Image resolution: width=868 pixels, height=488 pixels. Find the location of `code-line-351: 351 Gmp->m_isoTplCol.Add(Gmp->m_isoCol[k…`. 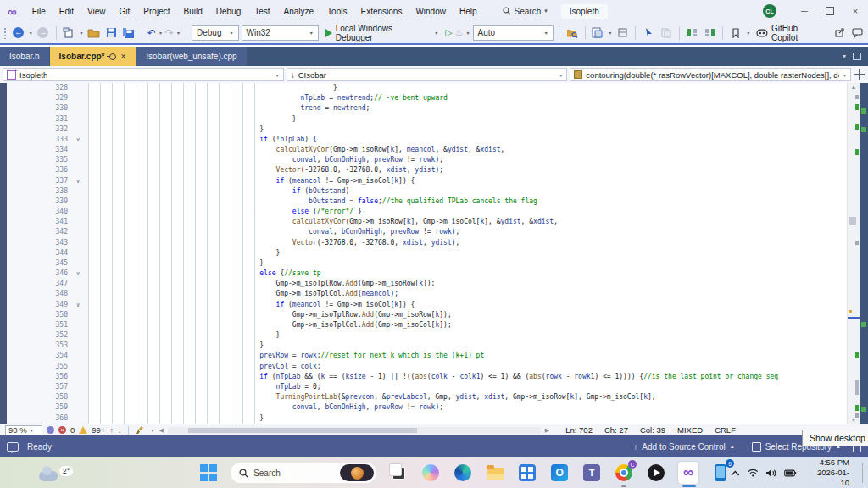

code-line-351: 351 Gmp->m_isoTplCol.Add(Gmp->m_isoCol[k… is located at coordinates (424, 325).